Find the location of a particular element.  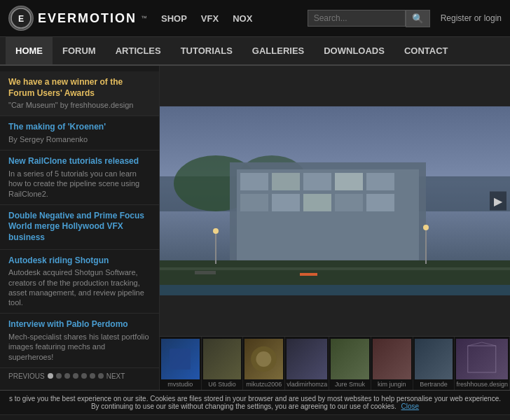

cookie-close: Close is located at coordinates (411, 406).